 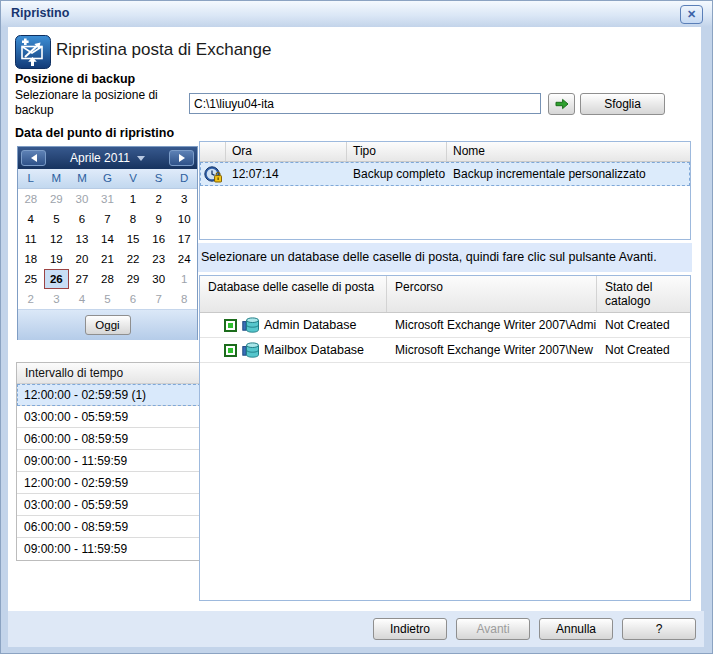 I want to click on calendar-next-button, so click(x=182, y=158).